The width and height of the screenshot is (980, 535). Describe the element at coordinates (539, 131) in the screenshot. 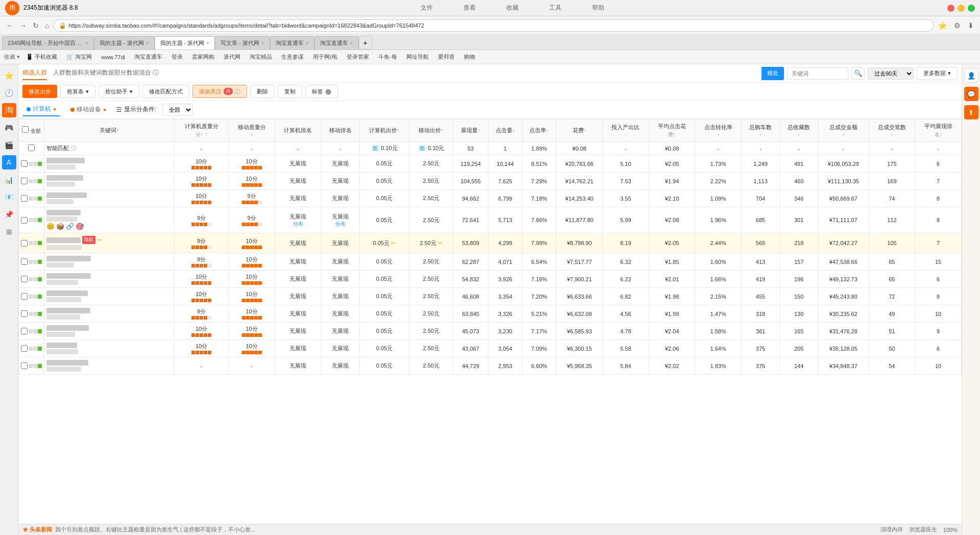

I see `th-ctr: 点击率↑` at that location.